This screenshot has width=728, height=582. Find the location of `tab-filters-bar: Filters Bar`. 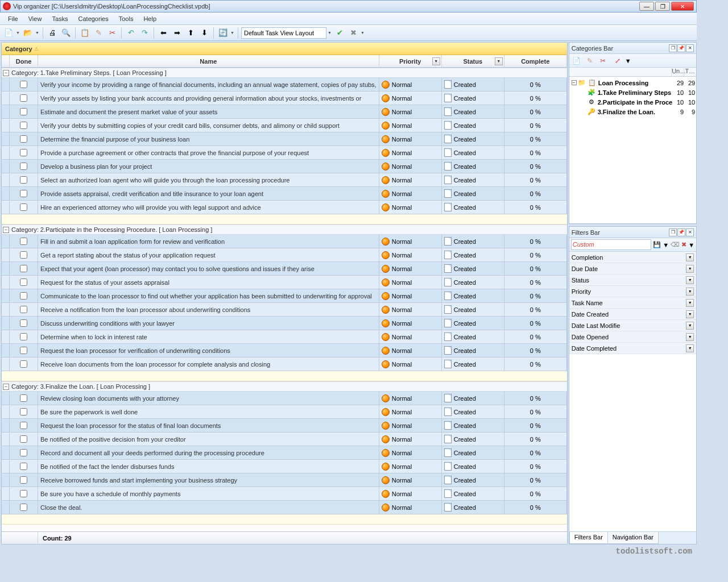

tab-filters-bar: Filters Bar is located at coordinates (589, 538).